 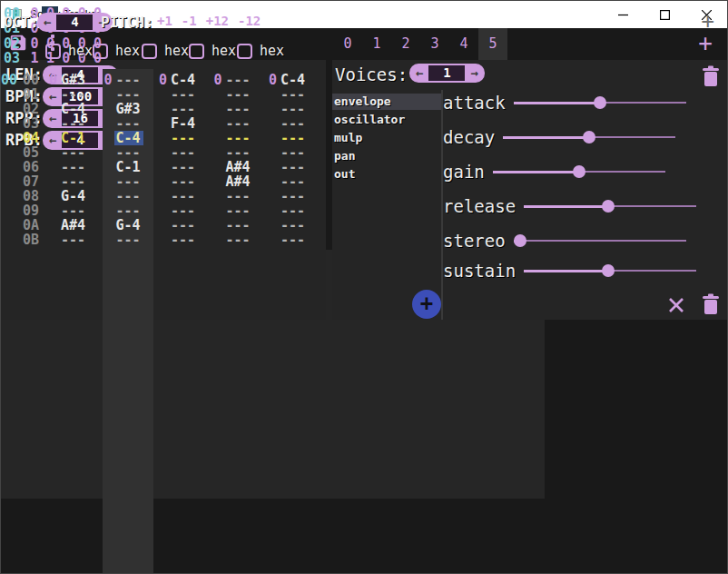 I want to click on pitch-button-+12: +12, so click(x=218, y=21).